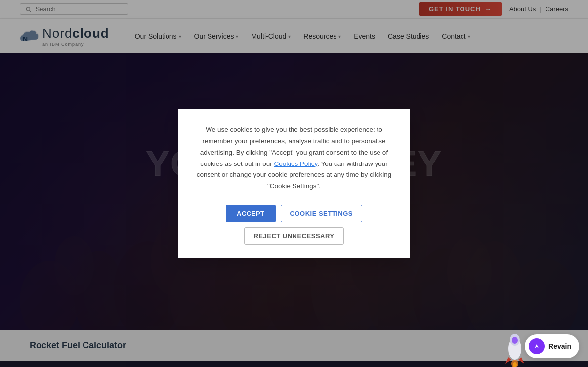  What do you see at coordinates (294, 159) in the screenshot?
I see `cookie-text: We use cookies to give you the best poss…` at bounding box center [294, 159].